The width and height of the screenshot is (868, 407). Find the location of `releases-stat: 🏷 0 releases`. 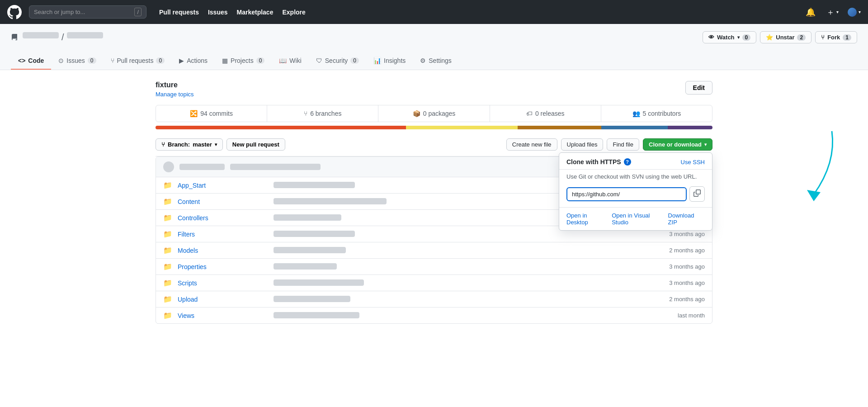

releases-stat: 🏷 0 releases is located at coordinates (546, 114).